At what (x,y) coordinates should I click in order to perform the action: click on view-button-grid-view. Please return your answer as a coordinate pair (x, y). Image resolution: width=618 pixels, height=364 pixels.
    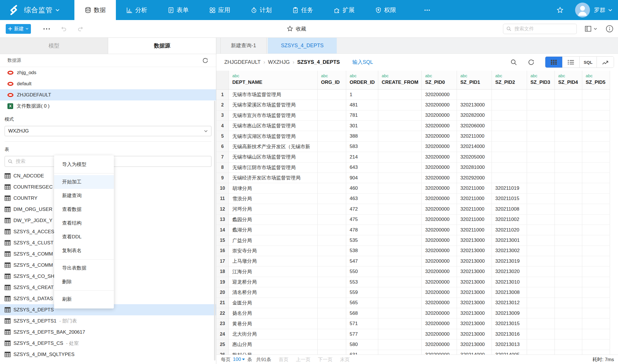
    Looking at the image, I should click on (554, 62).